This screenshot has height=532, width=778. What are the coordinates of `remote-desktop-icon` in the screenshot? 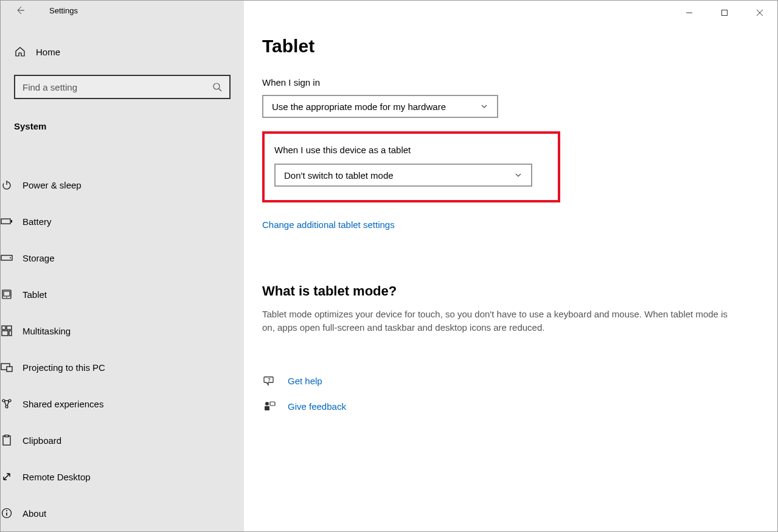 It's located at (7, 477).